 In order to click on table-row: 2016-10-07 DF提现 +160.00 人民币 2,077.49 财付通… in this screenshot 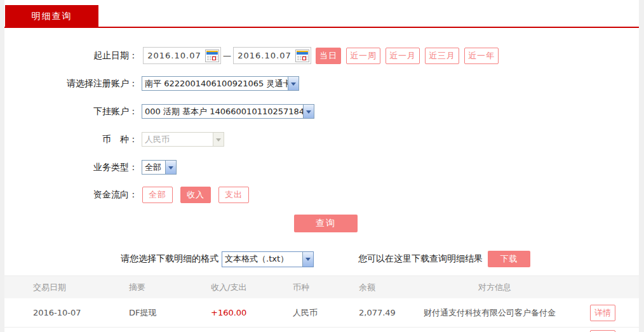, I will do `click(321, 313)`.